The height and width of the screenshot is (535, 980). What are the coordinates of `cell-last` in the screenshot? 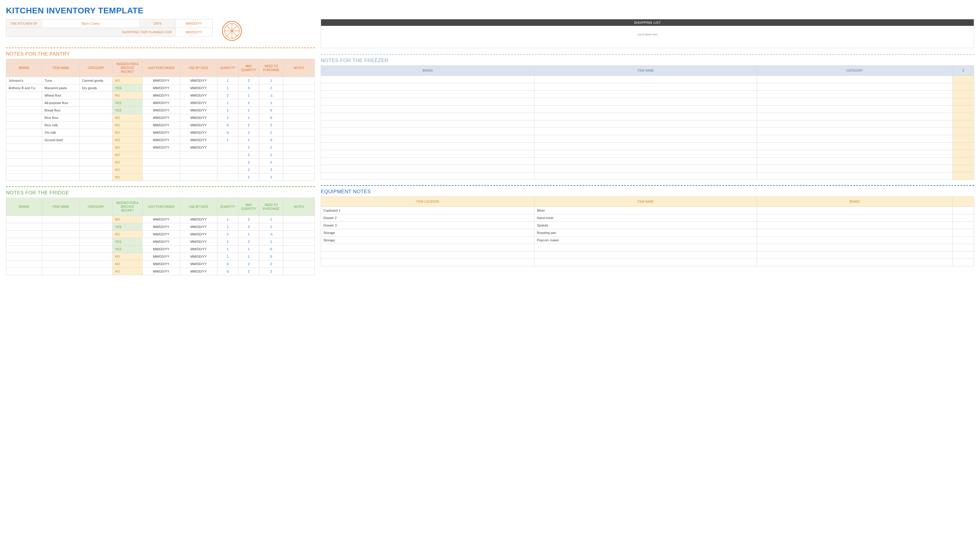 It's located at (161, 177).